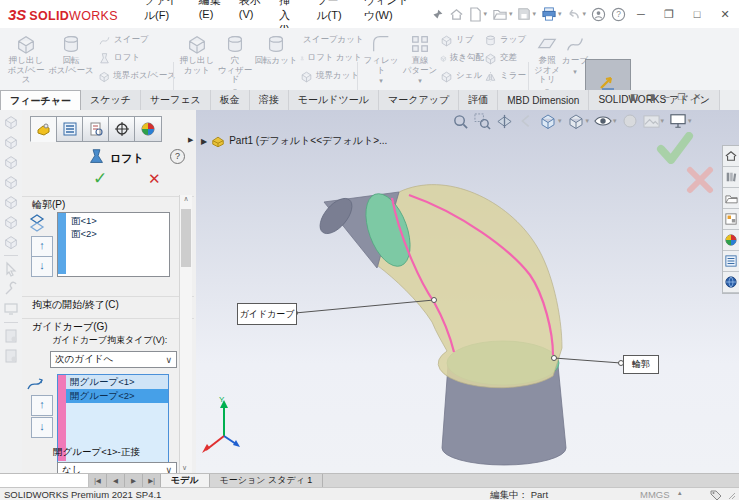  I want to click on linear-pattern-button: 直線 パターン ▾, so click(420, 58).